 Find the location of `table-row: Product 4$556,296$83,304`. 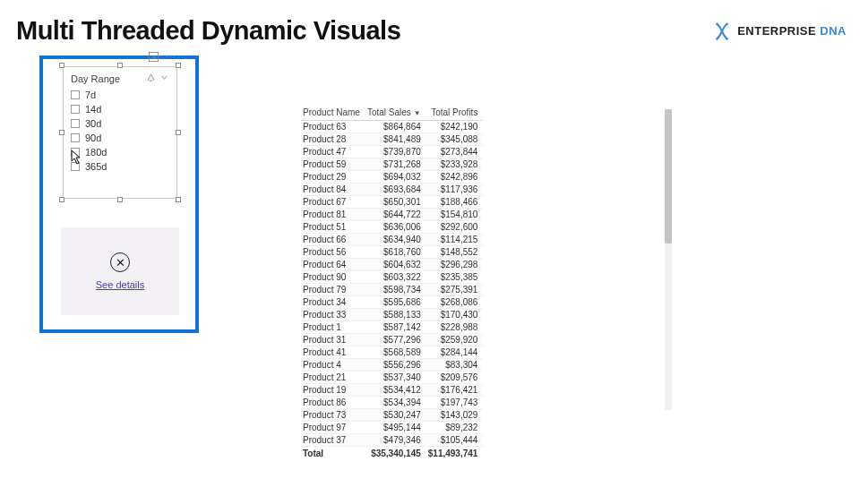

table-row: Product 4$556,296$83,304 is located at coordinates (392, 365).